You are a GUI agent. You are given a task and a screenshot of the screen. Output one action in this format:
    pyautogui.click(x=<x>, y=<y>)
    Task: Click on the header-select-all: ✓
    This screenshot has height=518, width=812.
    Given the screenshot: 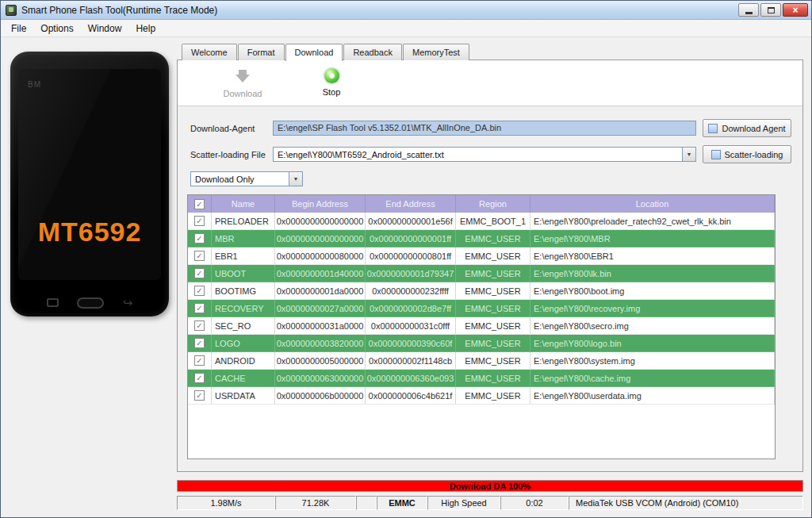 What is the action you would take?
    pyautogui.click(x=200, y=204)
    